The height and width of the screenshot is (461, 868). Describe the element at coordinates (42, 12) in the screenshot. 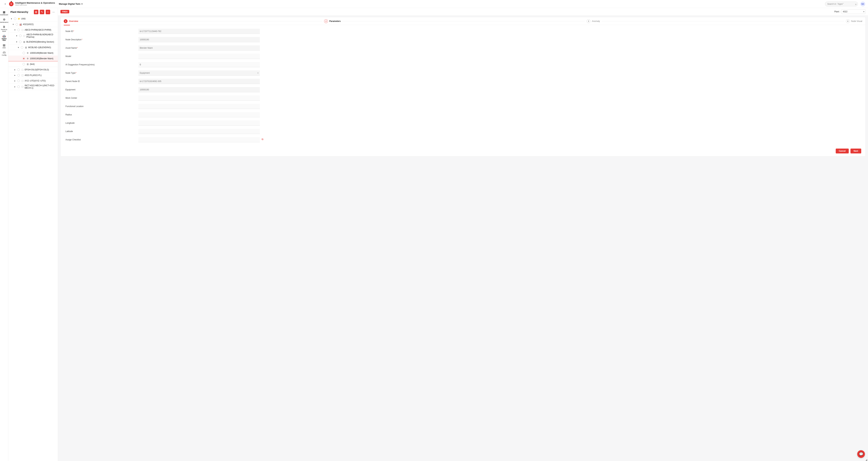

I see `edit-button: ✎` at that location.